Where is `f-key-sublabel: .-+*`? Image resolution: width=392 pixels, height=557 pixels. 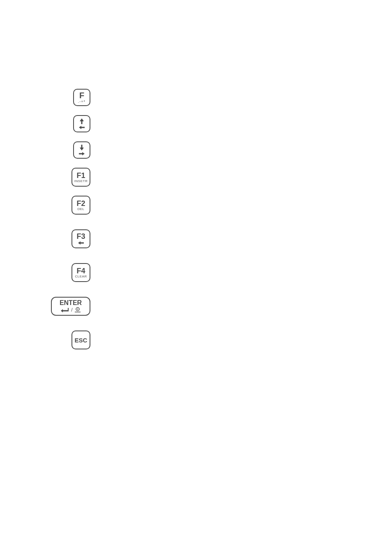 f-key-sublabel: .-+* is located at coordinates (82, 102).